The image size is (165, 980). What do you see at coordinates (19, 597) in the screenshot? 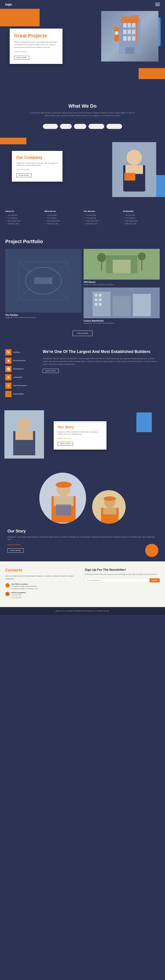
I see `phone-number-2: +313 321 5677` at bounding box center [19, 597].